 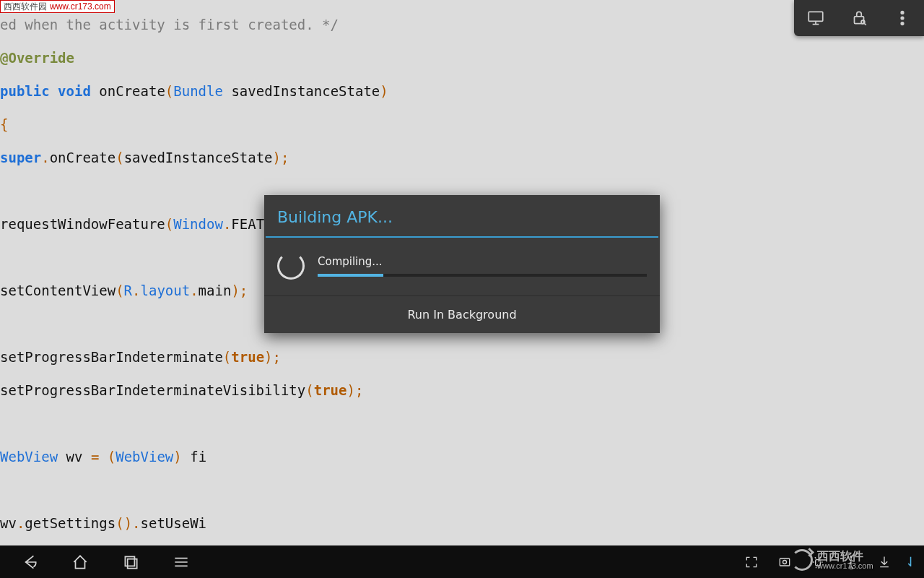 What do you see at coordinates (58, 7) in the screenshot?
I see `watermark-top-left: 西西软件园www.cr173.com` at bounding box center [58, 7].